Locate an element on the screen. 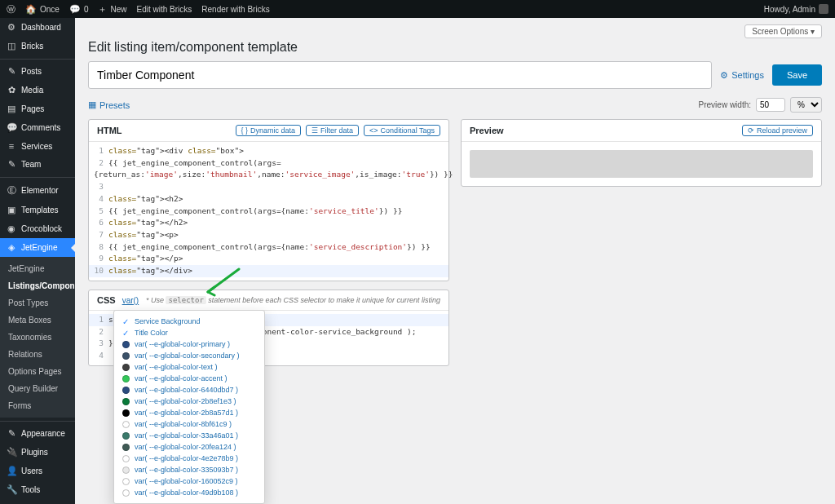 This screenshot has width=835, height=504. conditional-tags-button: <>Conditional Tags is located at coordinates (402, 130).